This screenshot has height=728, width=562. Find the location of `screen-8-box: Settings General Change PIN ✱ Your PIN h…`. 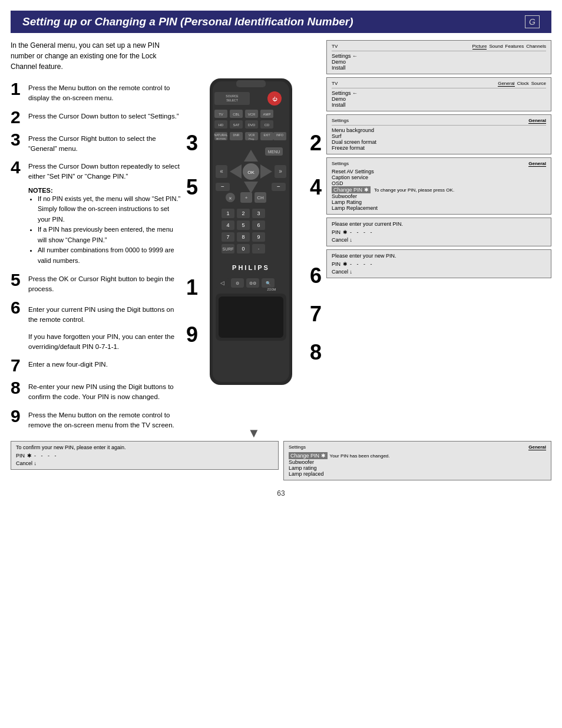

screen-8-box: Settings General Change PIN ✱ Your PIN h… is located at coordinates (417, 461).